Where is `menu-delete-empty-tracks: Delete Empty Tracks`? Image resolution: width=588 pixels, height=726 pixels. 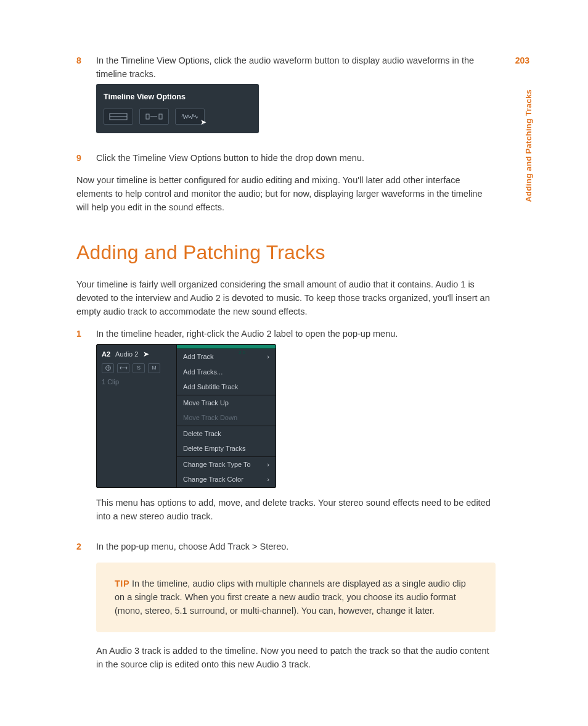 menu-delete-empty-tracks: Delete Empty Tracks is located at coordinates (226, 449).